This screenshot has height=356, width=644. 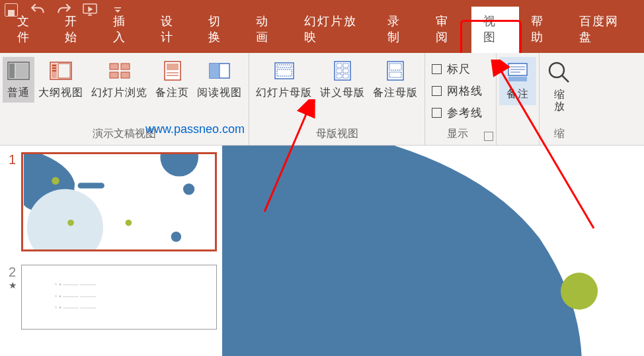 What do you see at coordinates (342, 71) in the screenshot?
I see `handout-master-icon` at bounding box center [342, 71].